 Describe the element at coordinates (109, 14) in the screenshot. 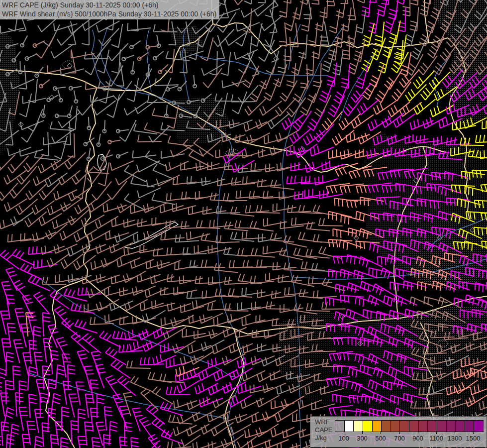

I see `title-line-shear: WRF Wind shear (m/s) 500/1000hPa Sunday …` at that location.